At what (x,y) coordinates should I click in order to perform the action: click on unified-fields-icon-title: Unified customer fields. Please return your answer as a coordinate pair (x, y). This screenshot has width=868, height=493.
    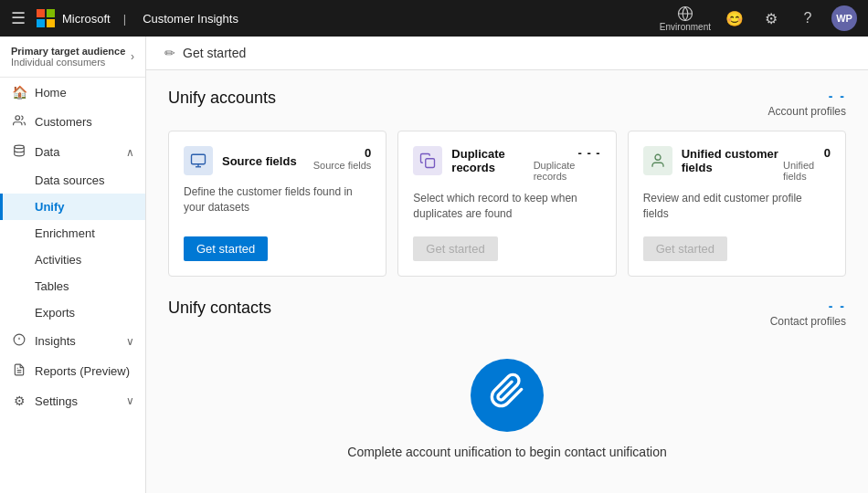
    Looking at the image, I should click on (713, 161).